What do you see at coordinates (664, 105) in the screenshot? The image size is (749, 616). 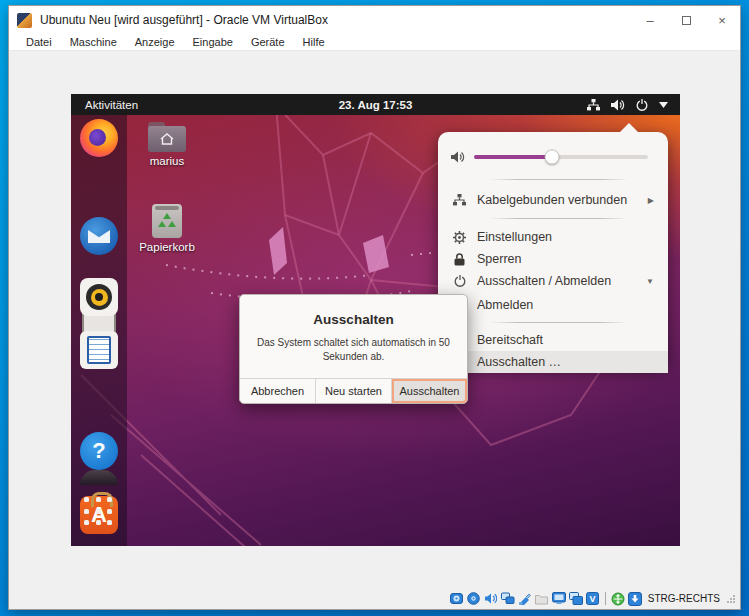 I see `chevron-down-icon` at bounding box center [664, 105].